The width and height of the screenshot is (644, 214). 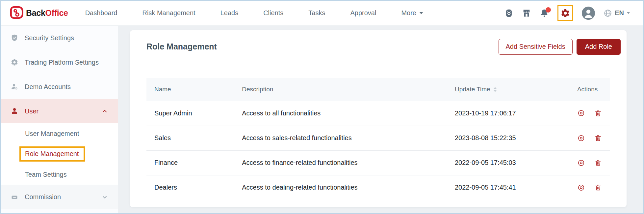 I want to click on header-actions: Add Sensitive Fields Add Role, so click(x=559, y=47).